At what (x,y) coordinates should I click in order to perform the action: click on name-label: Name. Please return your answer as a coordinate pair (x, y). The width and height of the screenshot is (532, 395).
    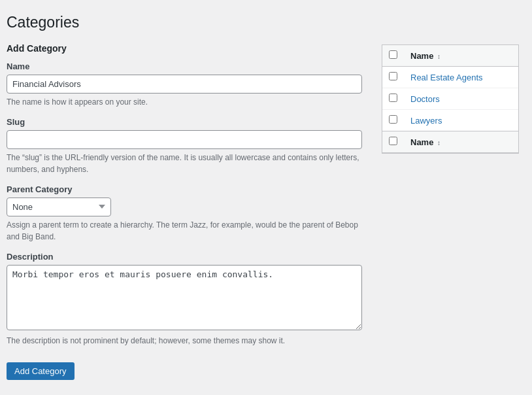
    Looking at the image, I should click on (184, 67).